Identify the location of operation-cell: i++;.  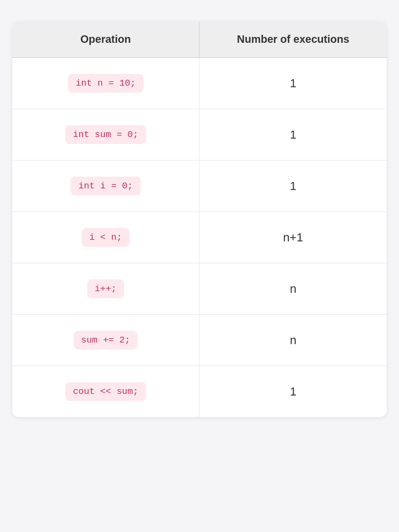
(106, 289).